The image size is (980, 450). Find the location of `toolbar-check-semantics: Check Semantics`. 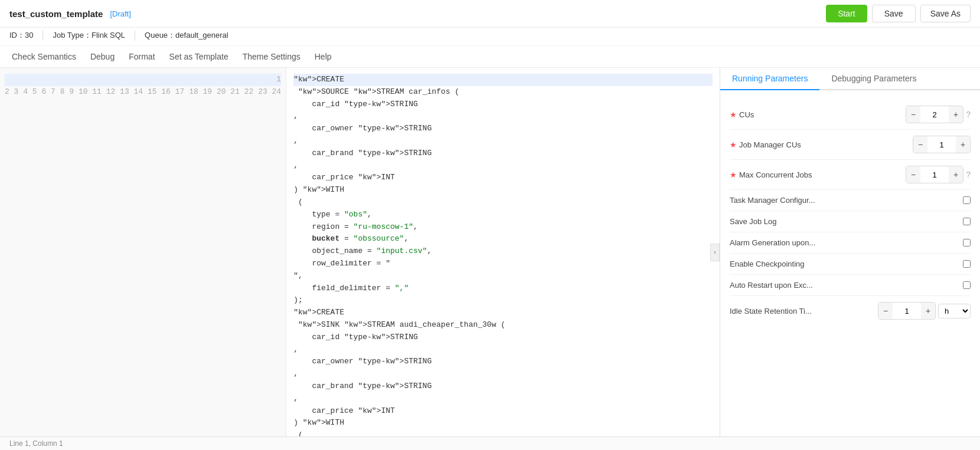

toolbar-check-semantics: Check Semantics is located at coordinates (44, 57).